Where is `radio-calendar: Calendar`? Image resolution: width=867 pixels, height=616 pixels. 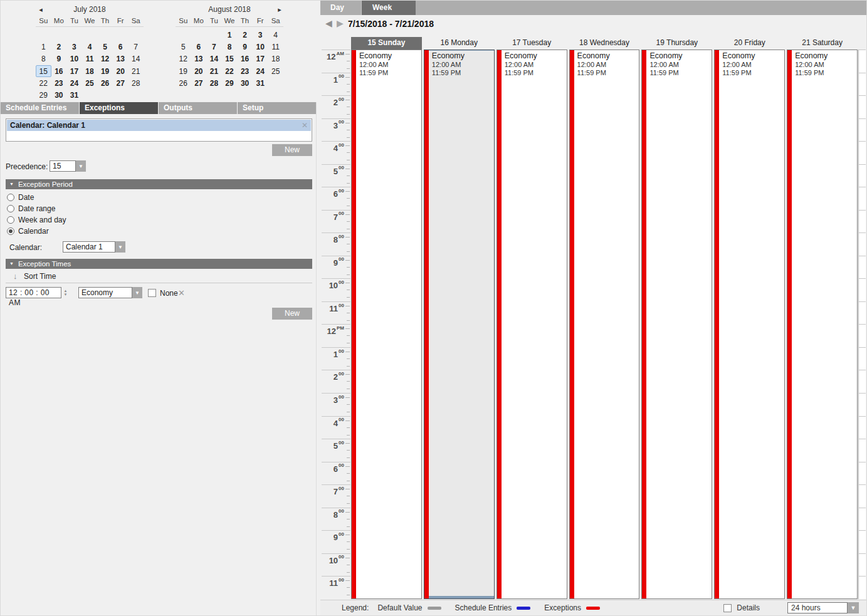 radio-calendar: Calendar is located at coordinates (36, 231).